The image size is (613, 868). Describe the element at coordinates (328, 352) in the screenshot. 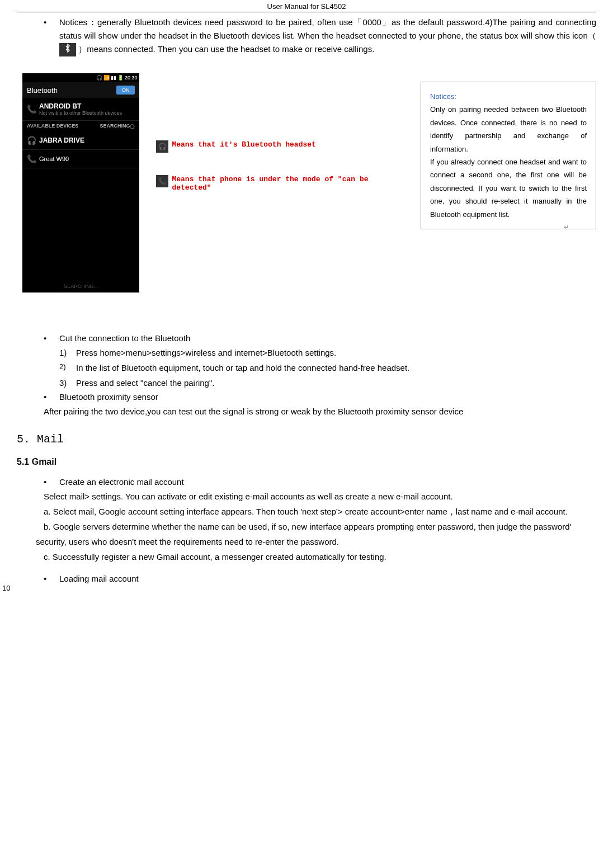

I see `cut-step-1: 1) Press home>menu>settings>wireless and…` at that location.